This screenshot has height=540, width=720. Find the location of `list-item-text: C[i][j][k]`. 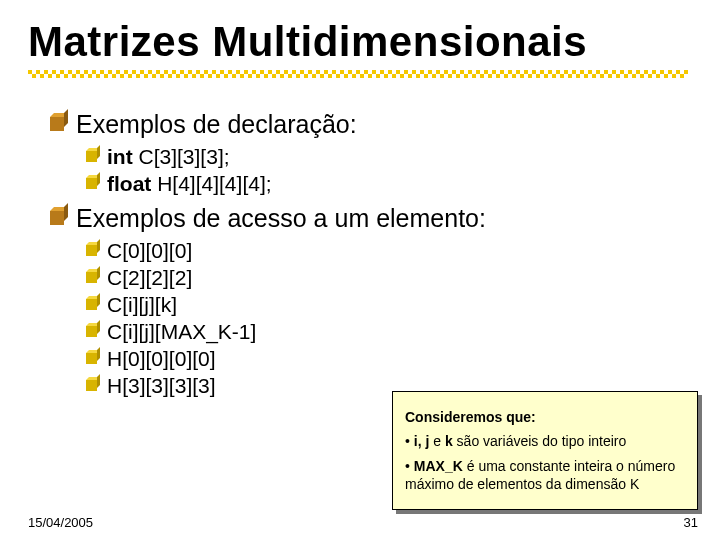

list-item-text: C[i][j][k] is located at coordinates (142, 305).